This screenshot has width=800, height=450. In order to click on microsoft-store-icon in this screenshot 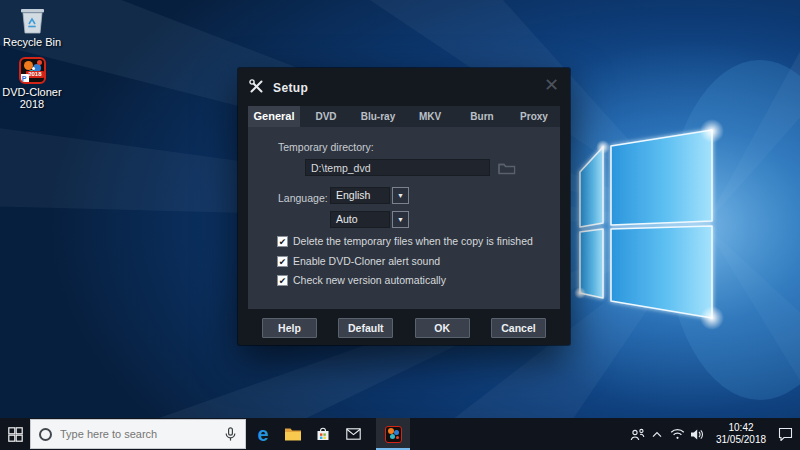, I will do `click(323, 434)`.